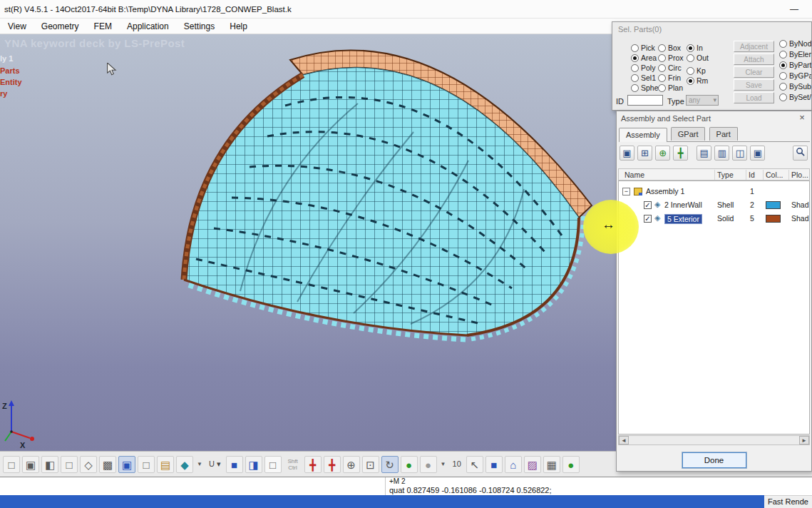  What do you see at coordinates (513, 464) in the screenshot?
I see `home-view-icon: ⌂` at bounding box center [513, 464].